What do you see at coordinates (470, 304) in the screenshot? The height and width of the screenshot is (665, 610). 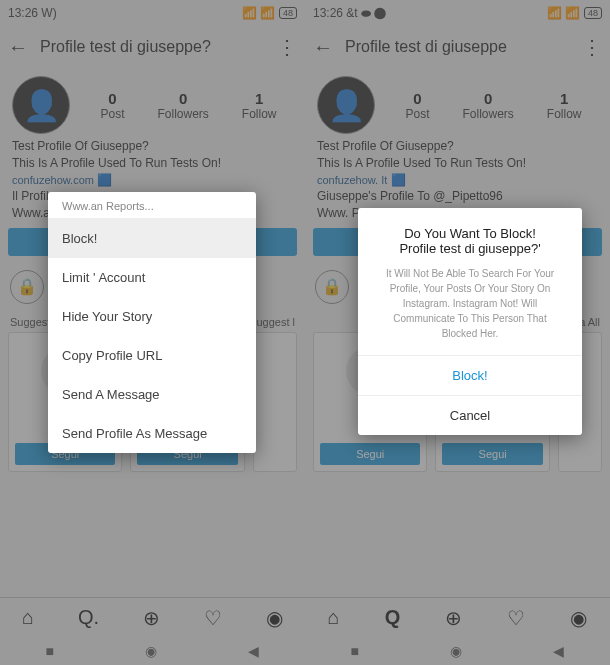 I see `dialog-description: It Will Not Be Able To Search For Your P…` at bounding box center [470, 304].